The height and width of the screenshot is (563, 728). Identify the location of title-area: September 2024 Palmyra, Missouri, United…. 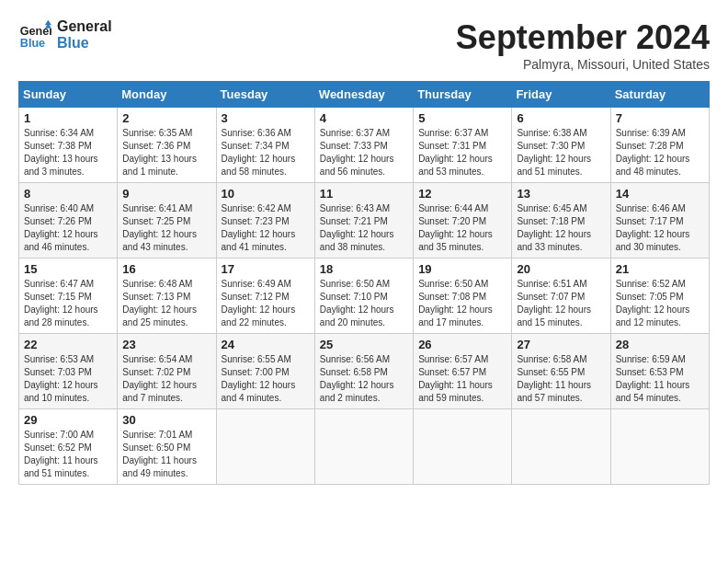
(583, 45).